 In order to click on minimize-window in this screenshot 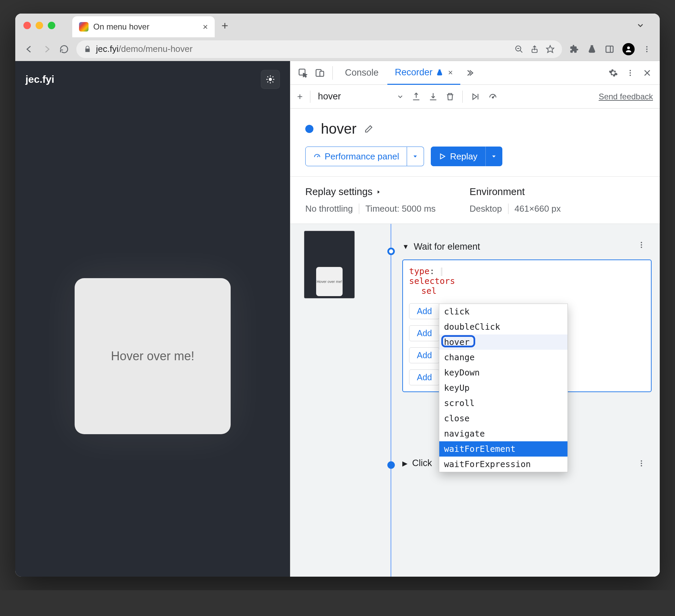, I will do `click(39, 25)`.